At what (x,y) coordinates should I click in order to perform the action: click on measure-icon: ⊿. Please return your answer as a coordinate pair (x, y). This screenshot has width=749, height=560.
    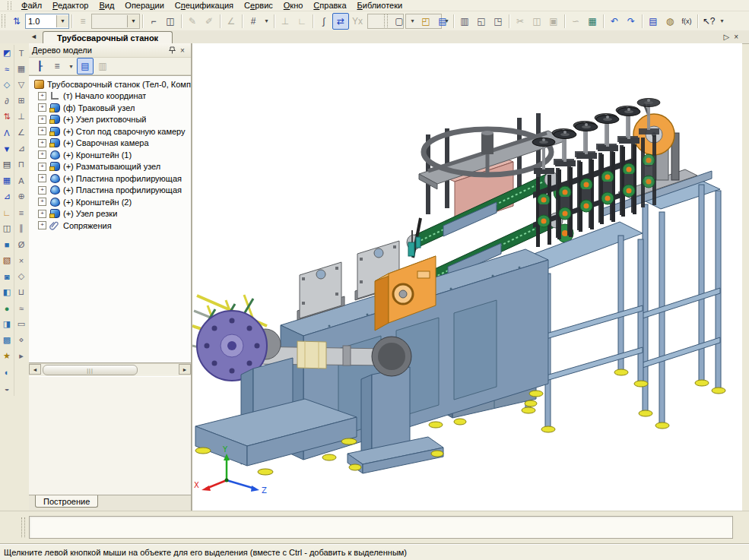
    Looking at the image, I should click on (8, 196).